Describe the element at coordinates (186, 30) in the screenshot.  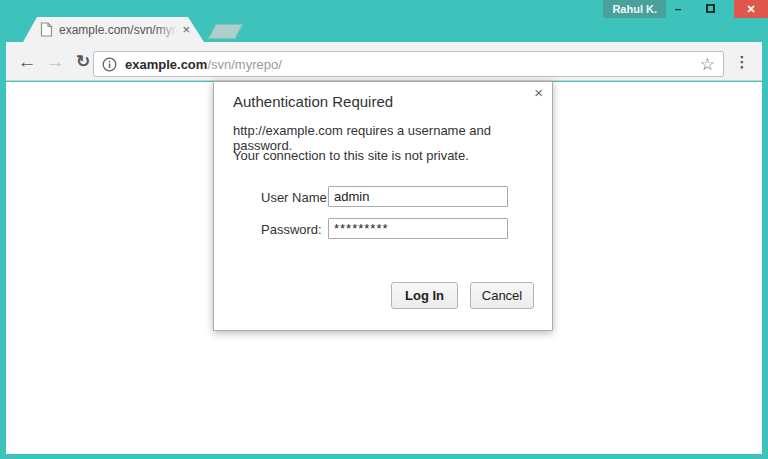
I see `tab-close-icon: ×` at that location.